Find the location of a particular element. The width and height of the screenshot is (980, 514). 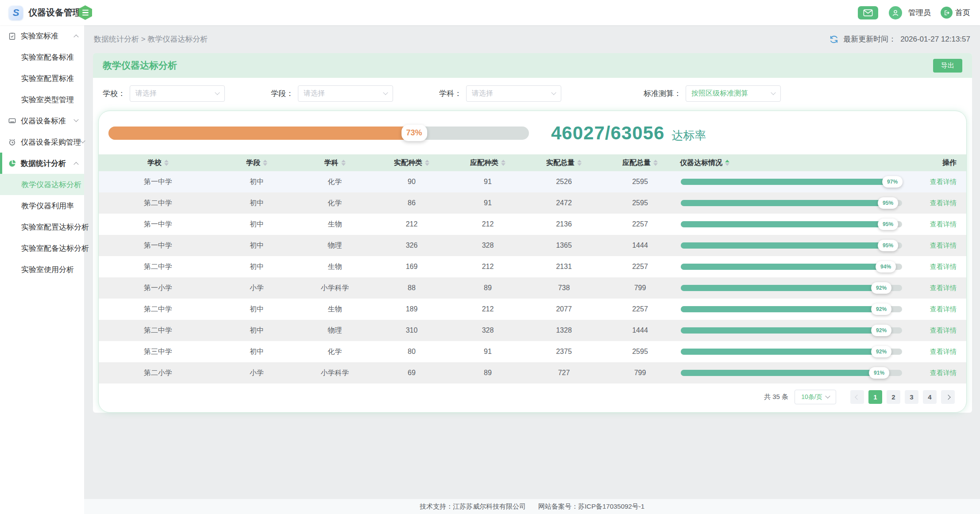

attainment-cell: 95% is located at coordinates (790, 203).